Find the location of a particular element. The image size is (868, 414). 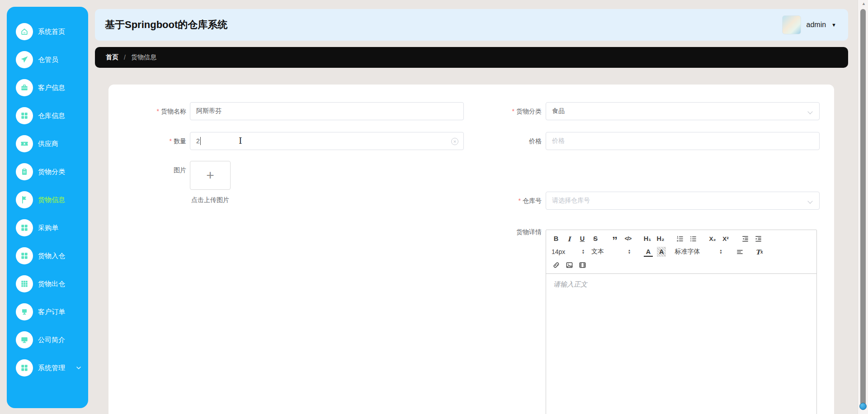

sidebar-item-label: 系统管理 is located at coordinates (52, 368).